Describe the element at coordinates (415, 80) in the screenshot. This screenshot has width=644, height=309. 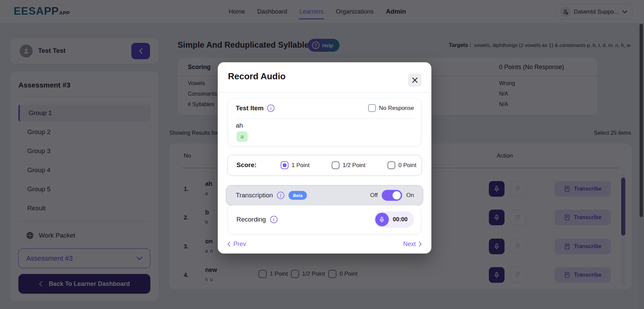
I see `close-button` at that location.